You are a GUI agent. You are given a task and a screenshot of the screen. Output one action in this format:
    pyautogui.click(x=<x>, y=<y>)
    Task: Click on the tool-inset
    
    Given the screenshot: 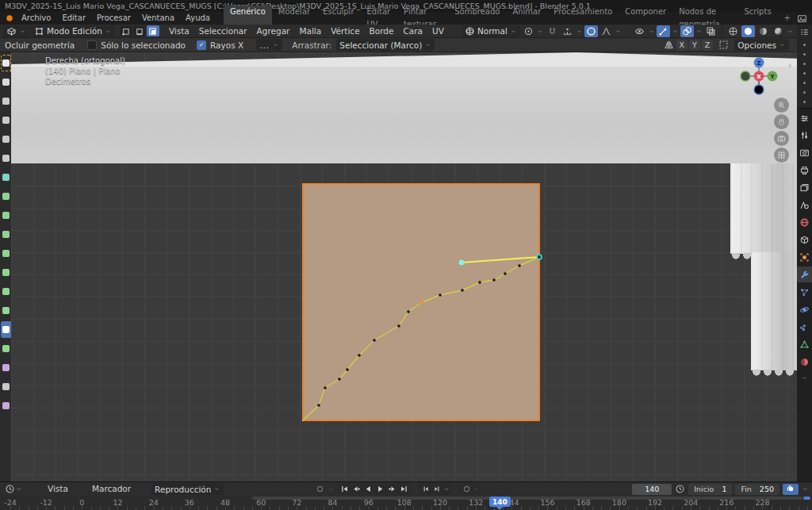 What is the action you would take?
    pyautogui.click(x=6, y=254)
    